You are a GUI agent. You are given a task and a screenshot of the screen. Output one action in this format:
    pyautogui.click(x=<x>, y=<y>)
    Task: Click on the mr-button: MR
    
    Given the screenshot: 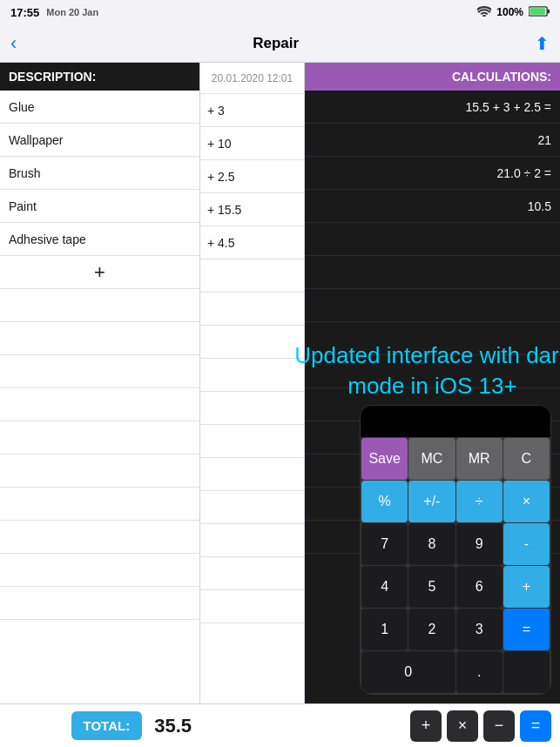 What is the action you would take?
    pyautogui.click(x=479, y=459)
    